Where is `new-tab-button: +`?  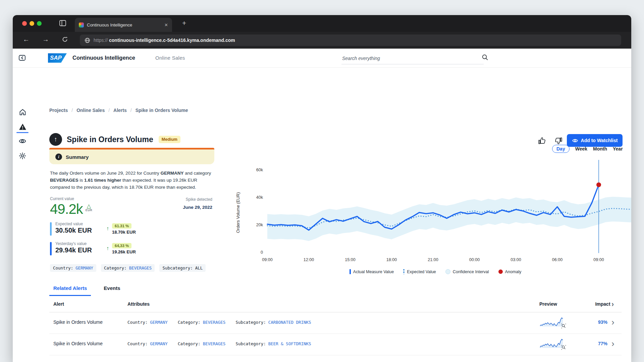
new-tab-button: + is located at coordinates (184, 23).